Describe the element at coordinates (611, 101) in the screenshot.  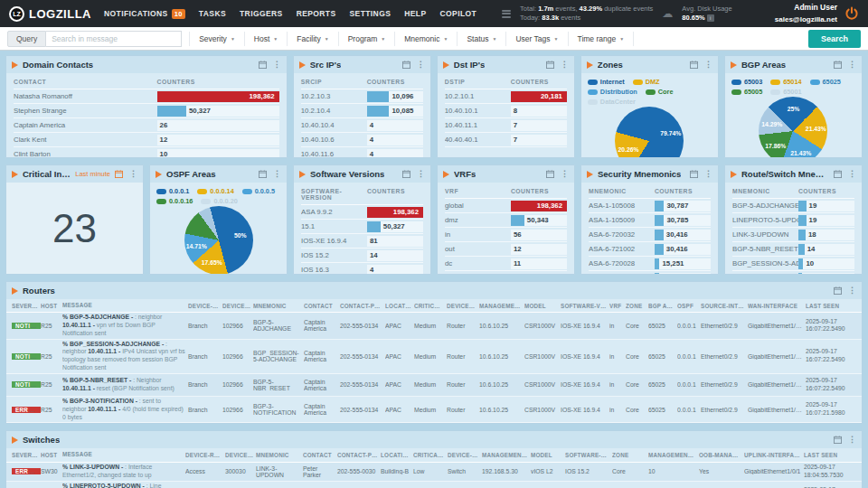
I see `legend-item: DataCenter` at that location.